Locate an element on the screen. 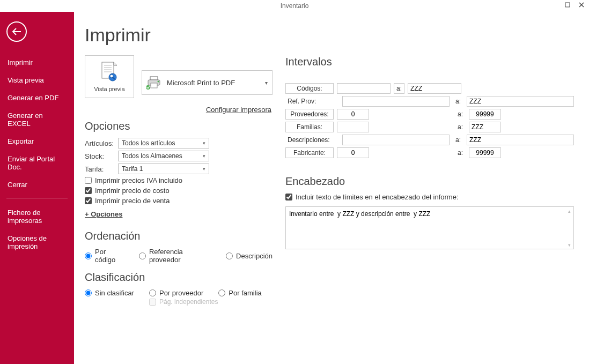 This screenshot has width=589, height=364. printer-icon is located at coordinates (154, 83).